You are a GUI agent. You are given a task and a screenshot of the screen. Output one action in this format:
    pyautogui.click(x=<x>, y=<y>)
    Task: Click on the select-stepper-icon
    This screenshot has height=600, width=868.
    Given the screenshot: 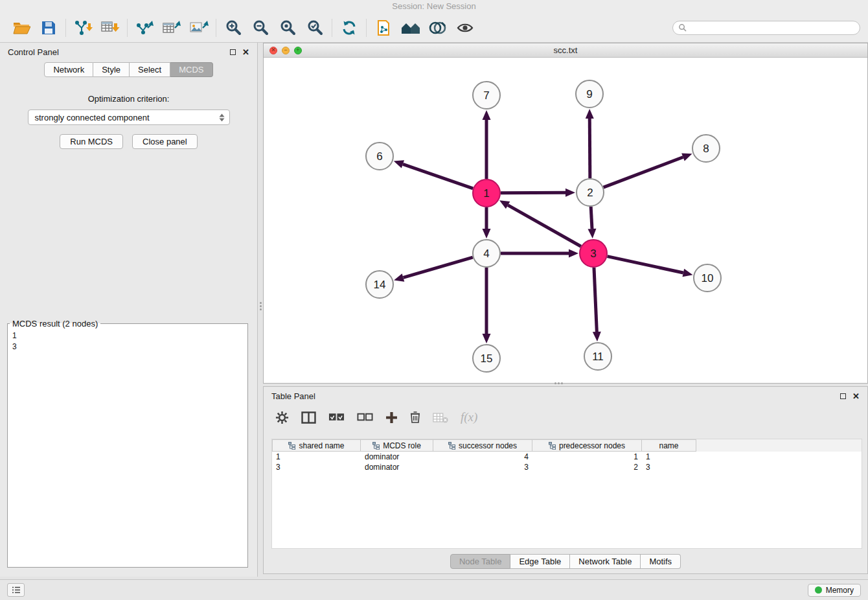 What is the action you would take?
    pyautogui.click(x=223, y=118)
    